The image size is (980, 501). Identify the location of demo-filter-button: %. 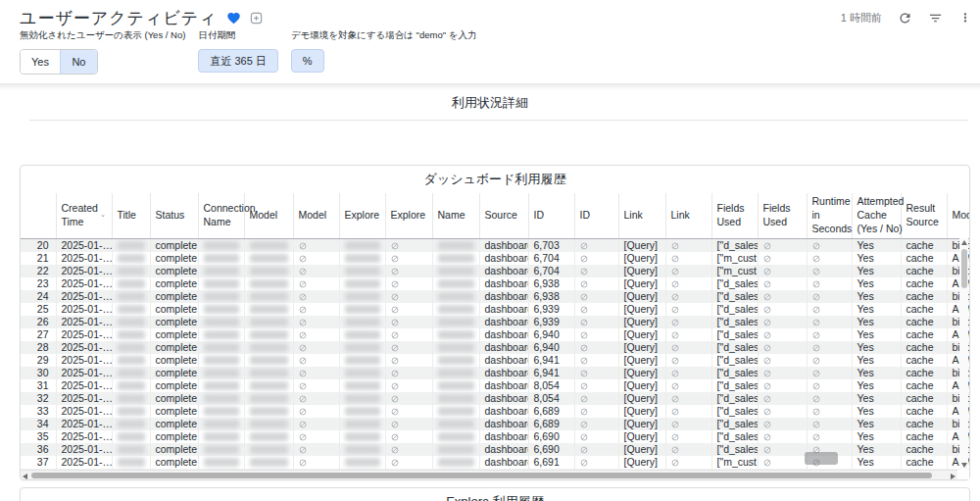
(308, 61).